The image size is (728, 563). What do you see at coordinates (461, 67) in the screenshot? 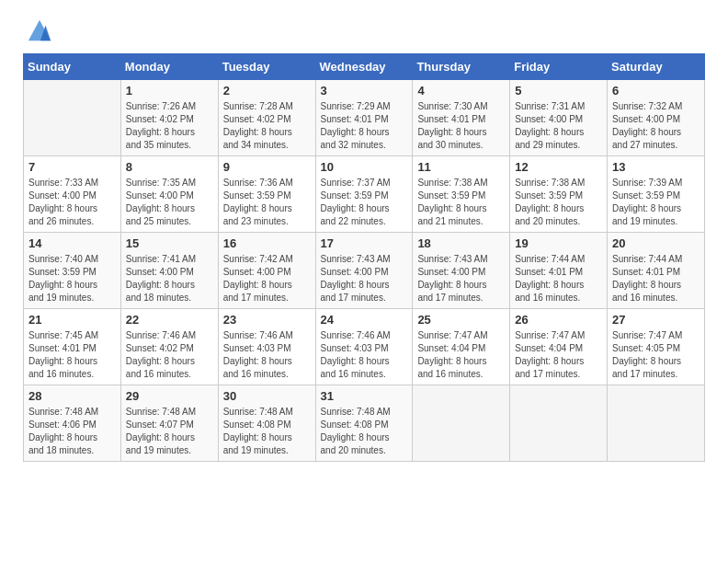
I see `header-day-thursday: Thursday` at bounding box center [461, 67].